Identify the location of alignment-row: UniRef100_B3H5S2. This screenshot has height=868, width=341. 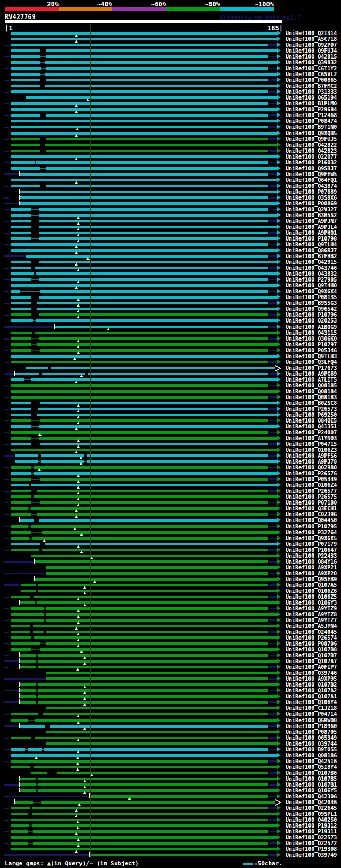
(170, 215).